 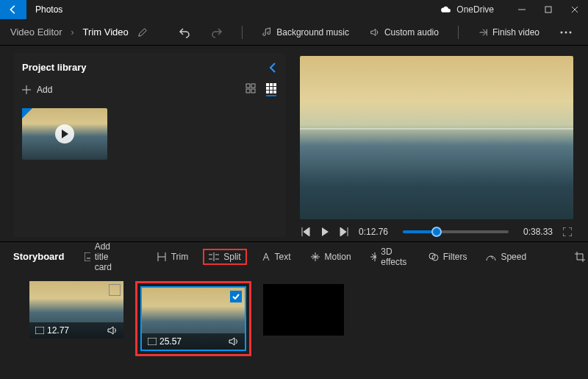 What do you see at coordinates (180, 257) in the screenshot?
I see `trim-label: Trim` at bounding box center [180, 257].